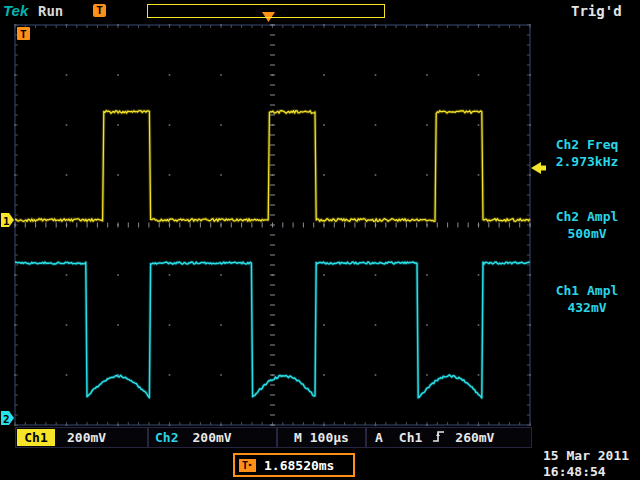 This screenshot has width=640, height=480. Describe the element at coordinates (587, 162) in the screenshot. I see `readout-value: 2.973kHz` at that location.